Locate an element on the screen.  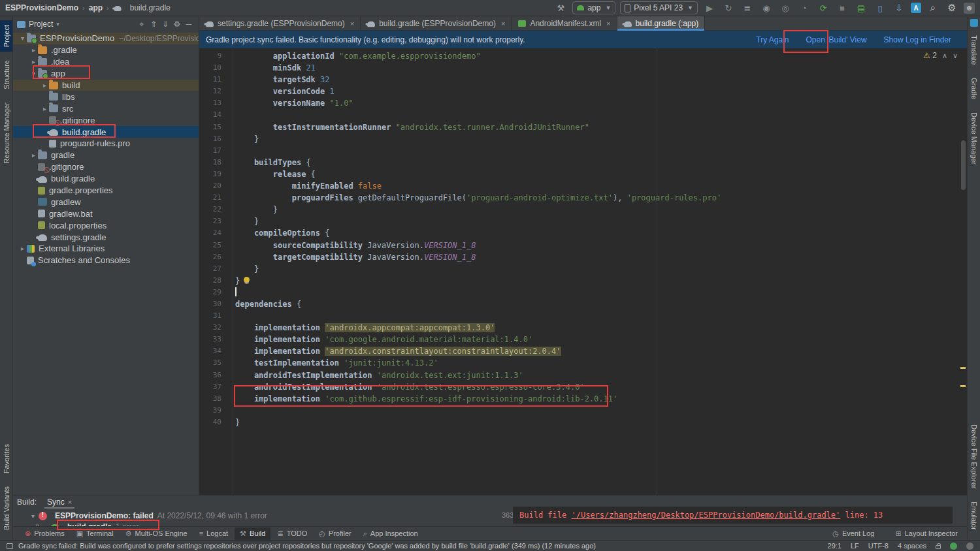
tree-item--idea: ▸.idea is located at coordinates (106, 62).